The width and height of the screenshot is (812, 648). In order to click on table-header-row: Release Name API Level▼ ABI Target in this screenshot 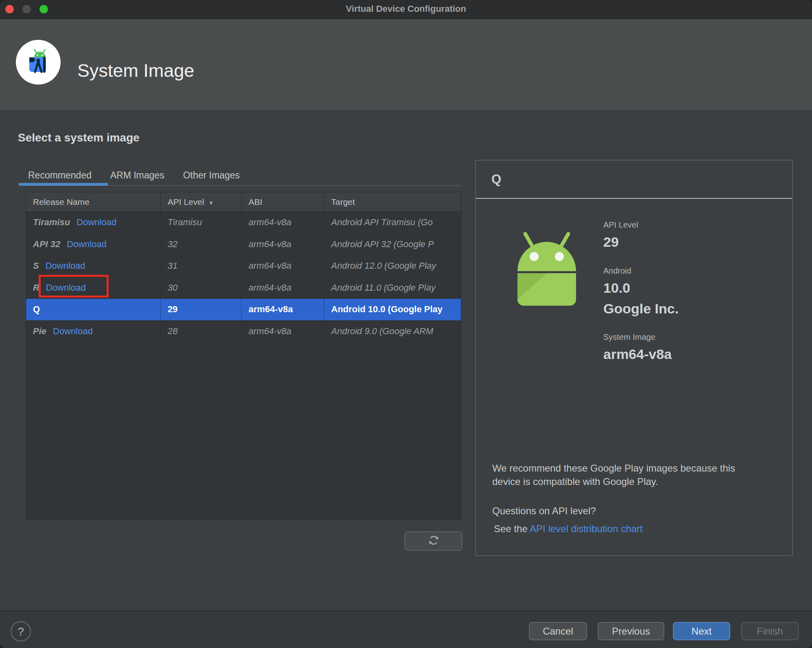, I will do `click(243, 202)`.